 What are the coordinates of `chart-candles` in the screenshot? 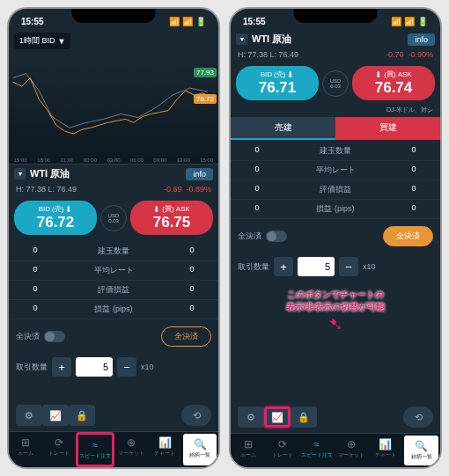 It's located at (114, 107).